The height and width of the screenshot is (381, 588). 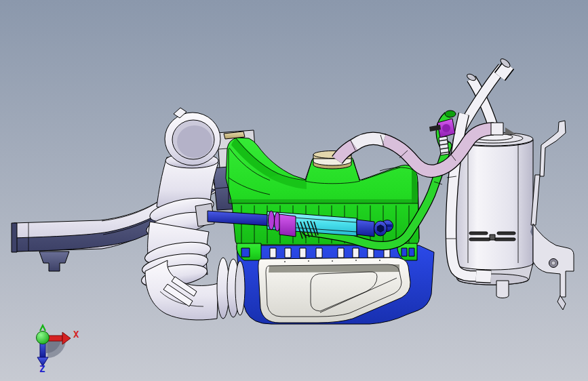 I want to click on bolt-washer, so click(x=553, y=263).